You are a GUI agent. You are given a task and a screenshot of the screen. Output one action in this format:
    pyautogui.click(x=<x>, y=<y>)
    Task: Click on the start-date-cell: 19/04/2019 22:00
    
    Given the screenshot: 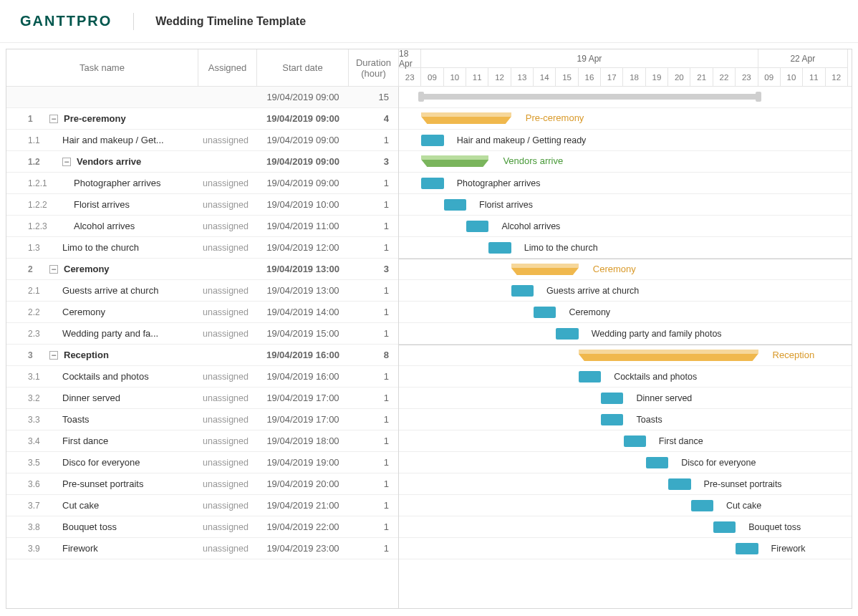 What is the action you would take?
    pyautogui.click(x=303, y=527)
    